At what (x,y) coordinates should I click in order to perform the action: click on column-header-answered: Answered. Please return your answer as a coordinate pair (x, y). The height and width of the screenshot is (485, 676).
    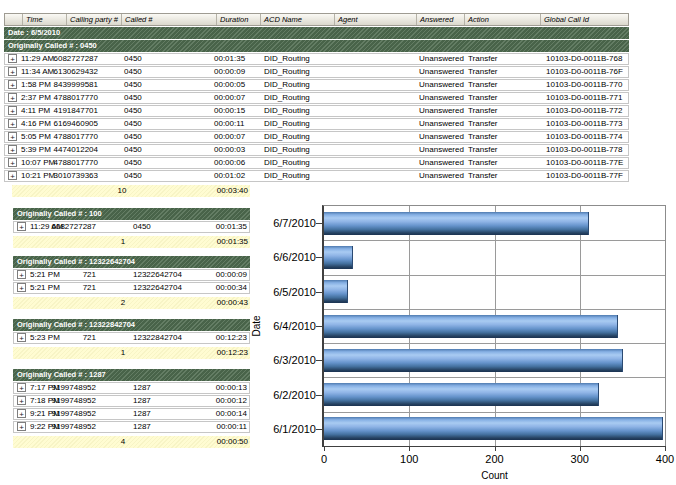
    Looking at the image, I should click on (441, 20).